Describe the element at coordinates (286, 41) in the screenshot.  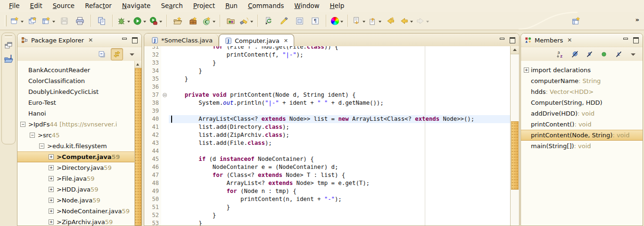
I see `editor-tab-close-icon: ✕` at that location.